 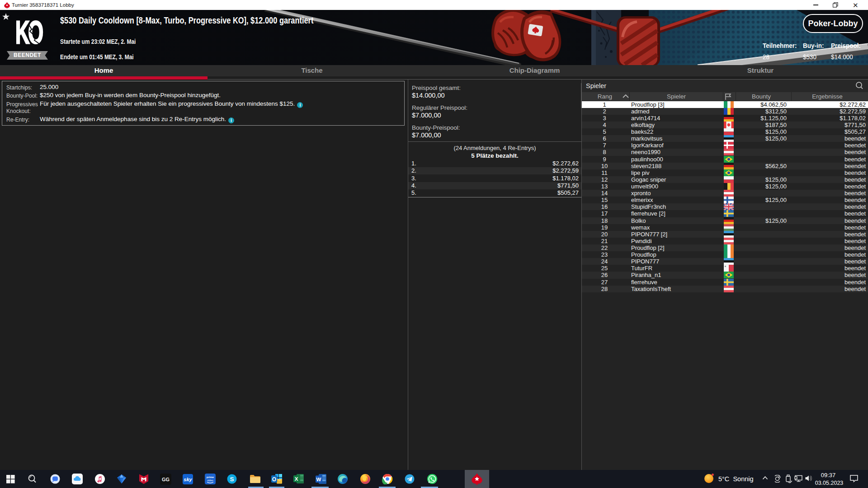 I want to click on svg-text: O, so click(x=274, y=479).